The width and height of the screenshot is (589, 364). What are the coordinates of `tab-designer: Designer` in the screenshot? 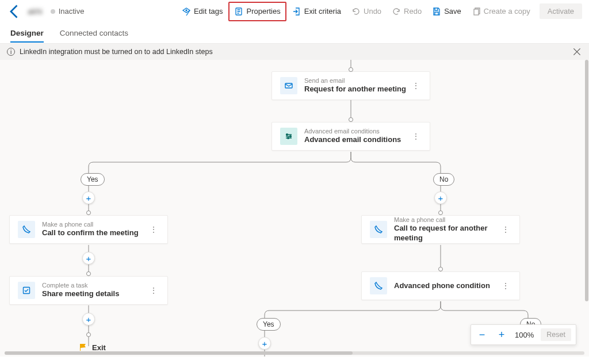 It's located at (27, 33).